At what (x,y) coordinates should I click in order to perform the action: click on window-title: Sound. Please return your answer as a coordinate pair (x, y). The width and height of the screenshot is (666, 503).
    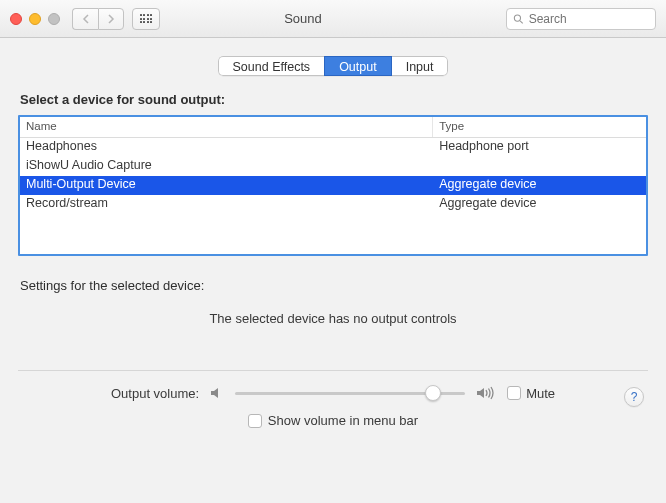
    Looking at the image, I should click on (303, 18).